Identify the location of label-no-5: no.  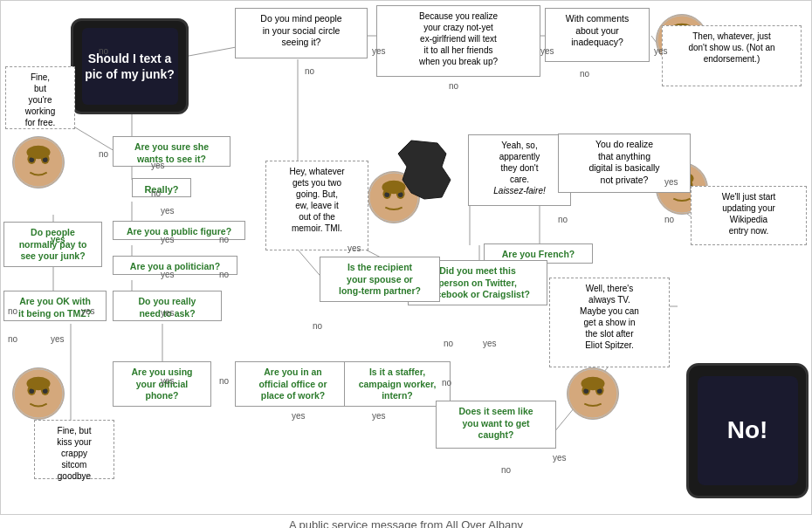
(103, 154).